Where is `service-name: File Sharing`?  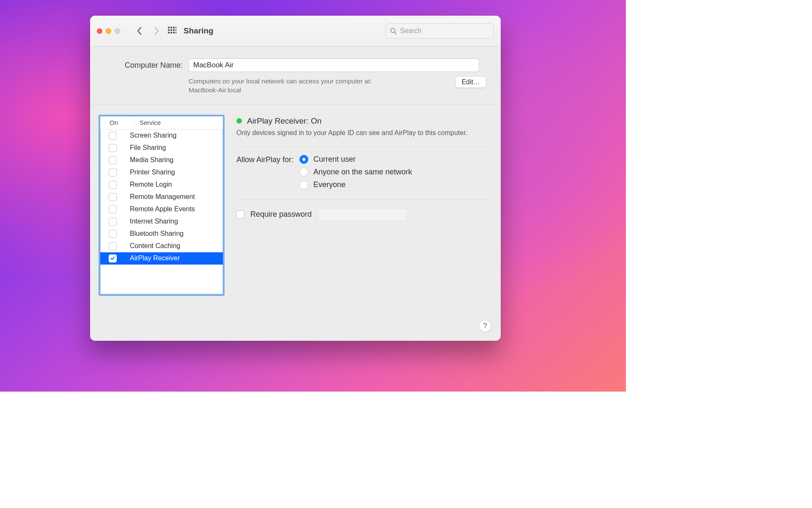
service-name: File Sharing is located at coordinates (145, 148).